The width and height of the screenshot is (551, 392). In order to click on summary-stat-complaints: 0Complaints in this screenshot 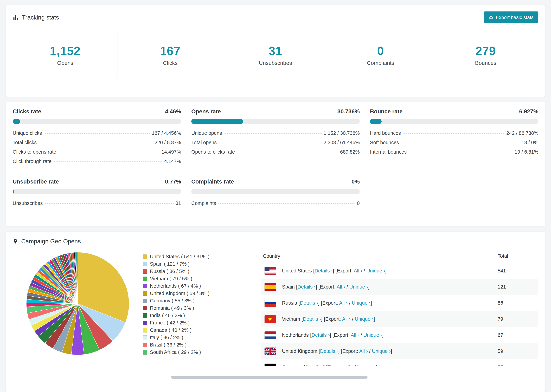, I will do `click(381, 55)`.